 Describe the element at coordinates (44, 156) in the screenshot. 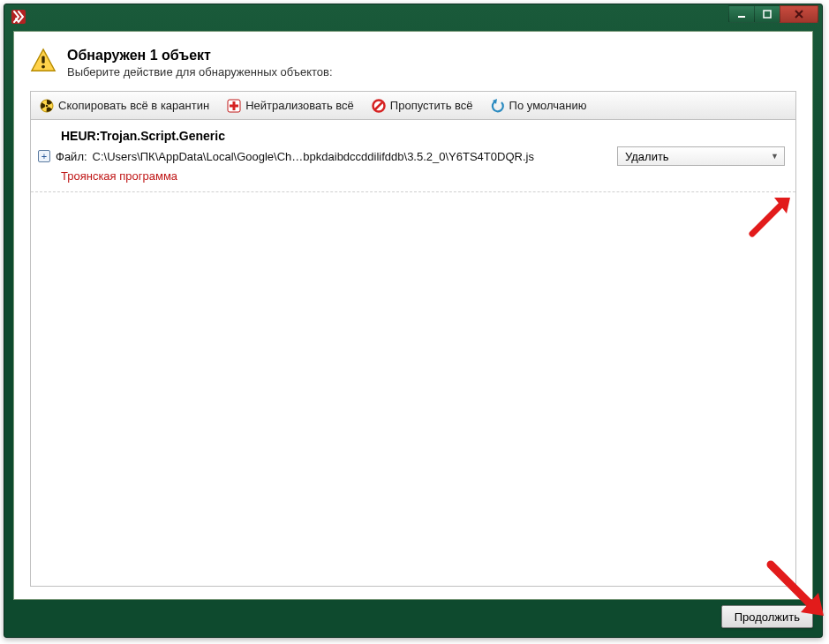

I see `expand-toggle: +` at that location.